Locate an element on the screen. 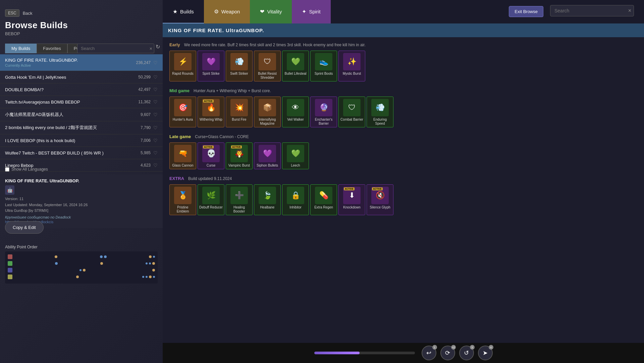  item-card: 💥 Burst Fire is located at coordinates (239, 112).